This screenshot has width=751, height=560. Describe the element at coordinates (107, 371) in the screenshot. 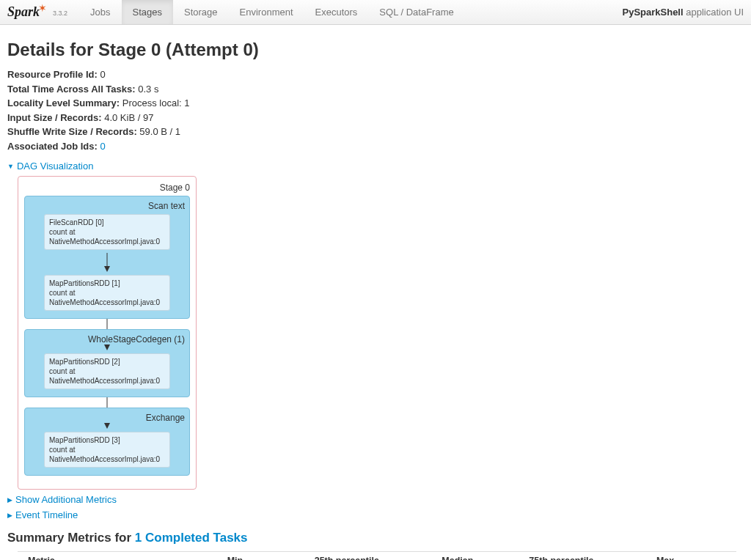

I see `rdd-node-mappartitions-2: MapPartitionsRDD [2] count at NativeMeth…` at that location.